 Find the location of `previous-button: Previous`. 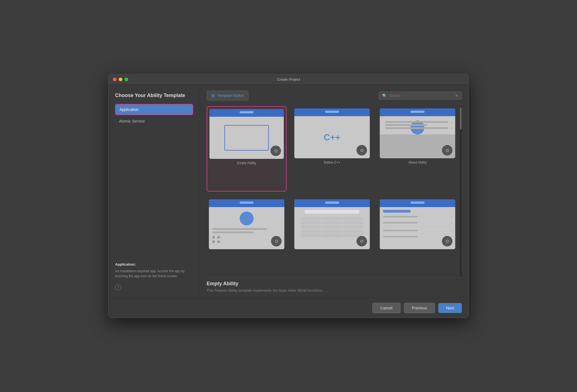

previous-button: Previous is located at coordinates (419, 308).